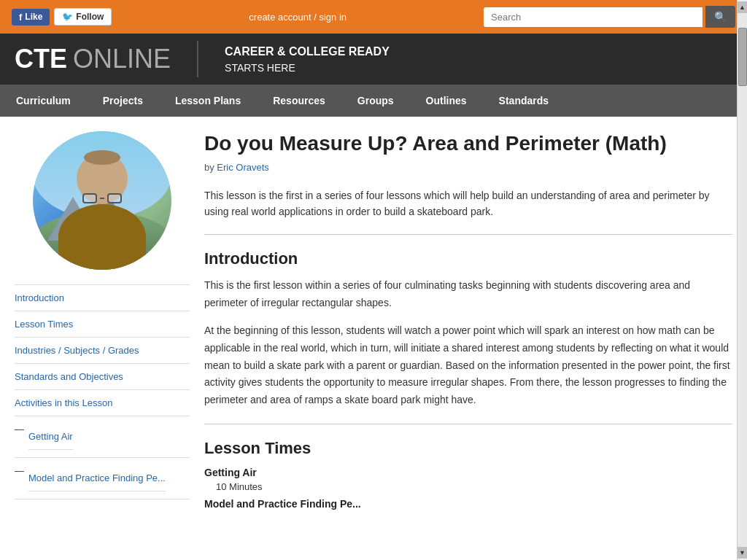 The width and height of the screenshot is (747, 560). I want to click on logo-divider, so click(198, 59).